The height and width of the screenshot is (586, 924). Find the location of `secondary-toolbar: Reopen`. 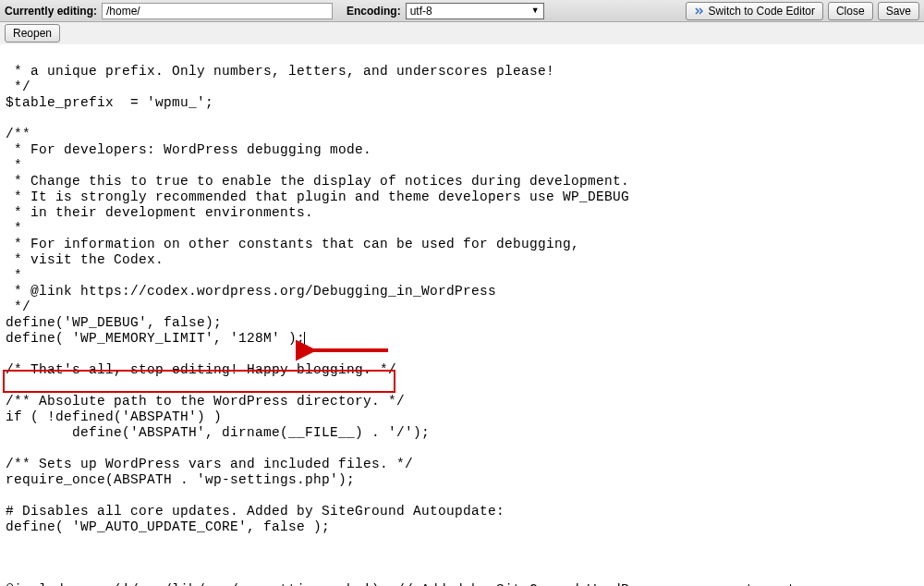

secondary-toolbar: Reopen is located at coordinates (462, 33).